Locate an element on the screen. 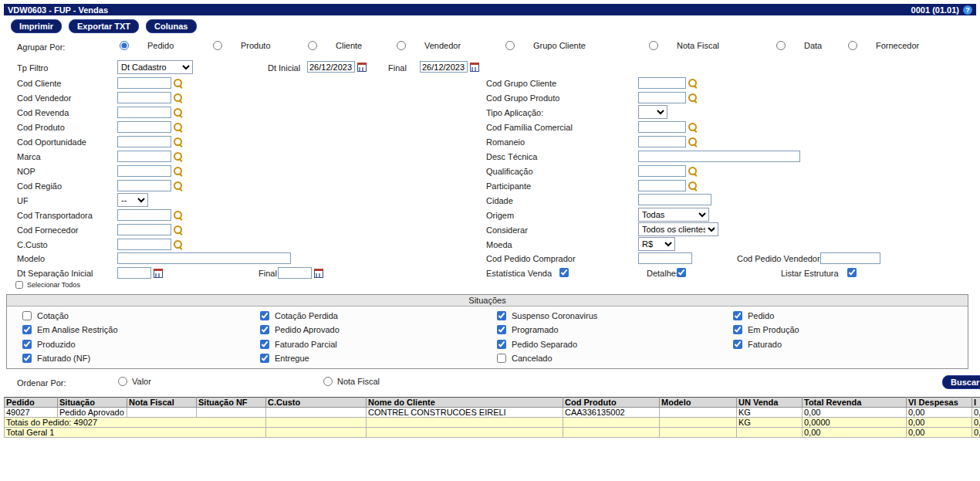 Image resolution: width=980 pixels, height=481 pixels. dt-separacao-final-calendar-icon is located at coordinates (319, 273).